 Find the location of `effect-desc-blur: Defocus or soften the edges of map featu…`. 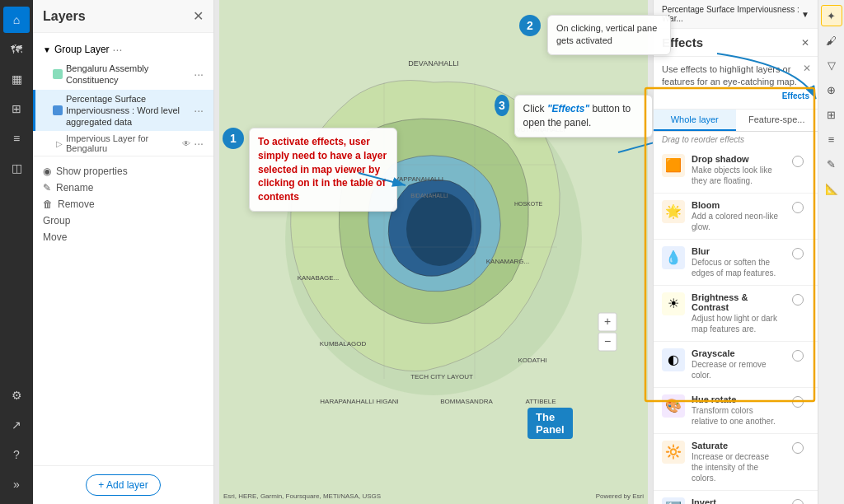

effect-desc-blur: Defocus or soften the edges of map featu… is located at coordinates (735, 268).